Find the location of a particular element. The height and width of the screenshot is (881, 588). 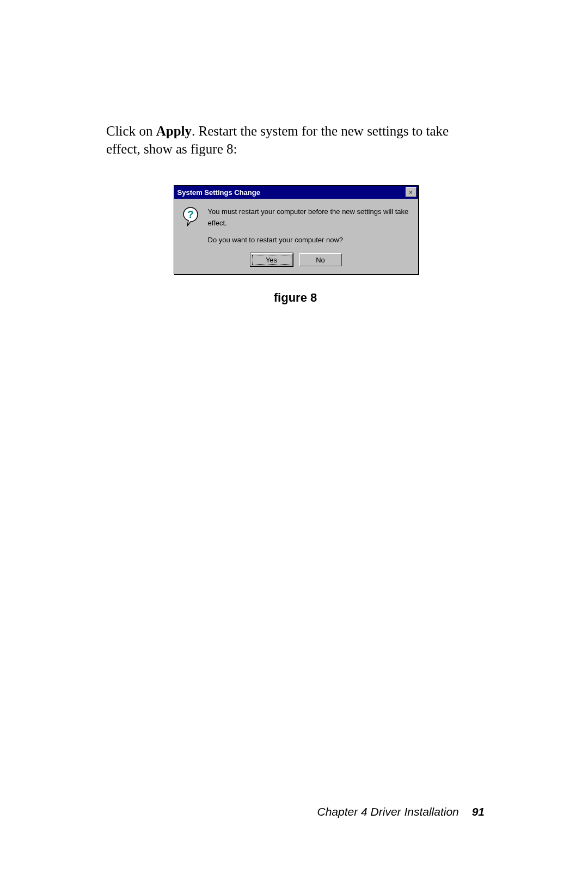

dialog-message: You must restart your computer before th… is located at coordinates (309, 226).